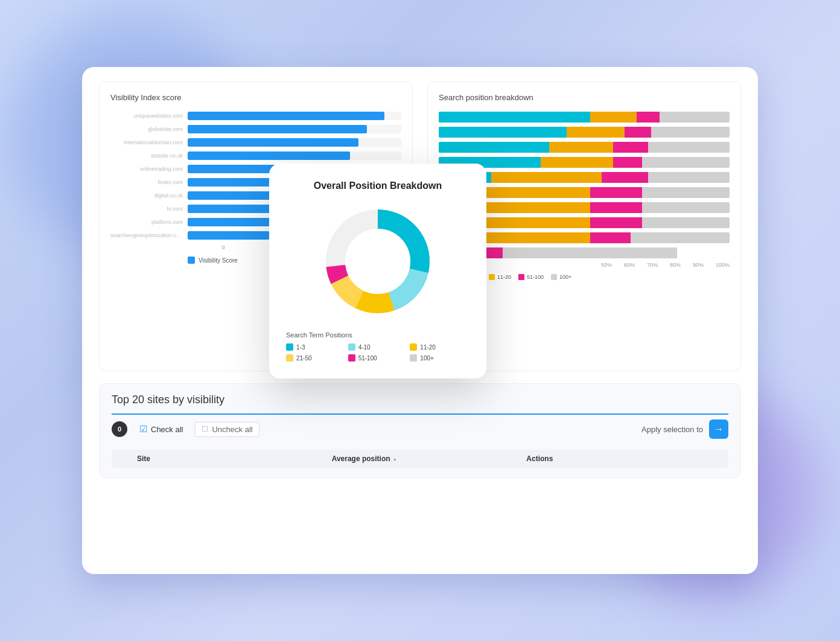 This screenshot has height=641, width=840. What do you see at coordinates (378, 271) in the screenshot?
I see `donut-overlay-card: Overall Position Breakdown` at bounding box center [378, 271].